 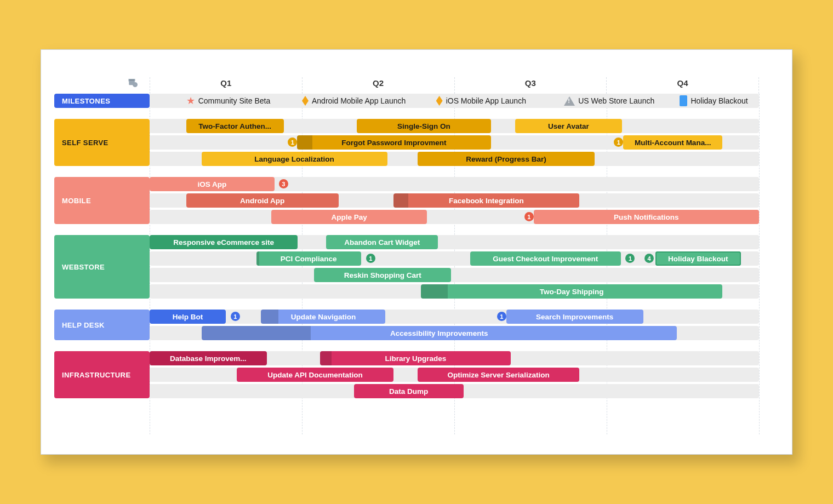 I want to click on roadmap-bar: Abandon Cart Widget, so click(x=381, y=242).